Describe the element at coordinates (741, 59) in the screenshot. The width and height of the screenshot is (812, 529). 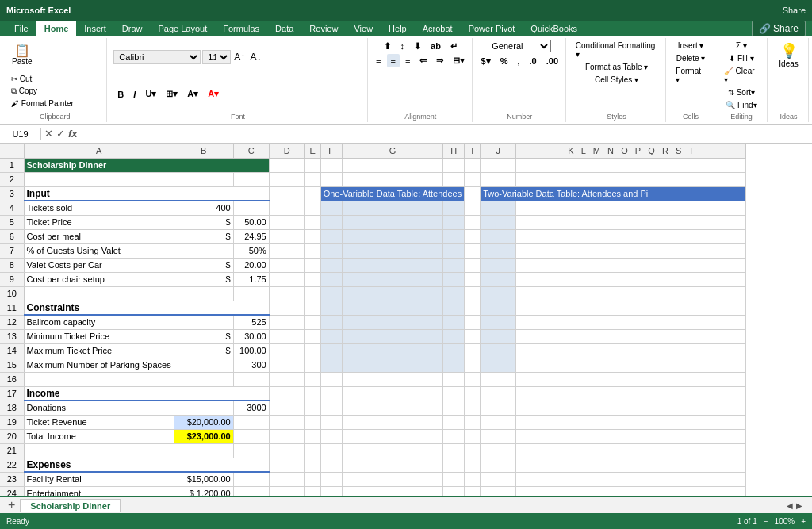
I see `fill-button: ⬇ Fill ▾` at that location.